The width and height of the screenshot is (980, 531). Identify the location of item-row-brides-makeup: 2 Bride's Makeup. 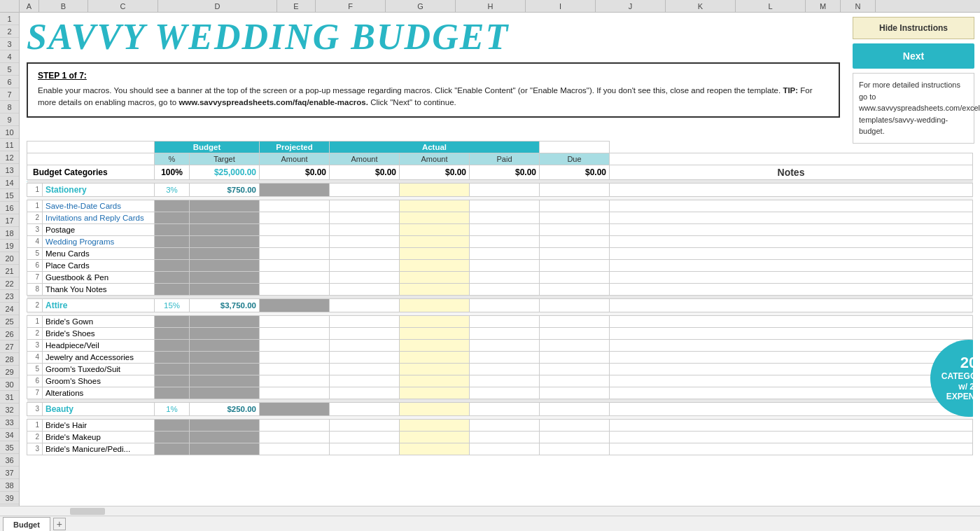
(500, 437).